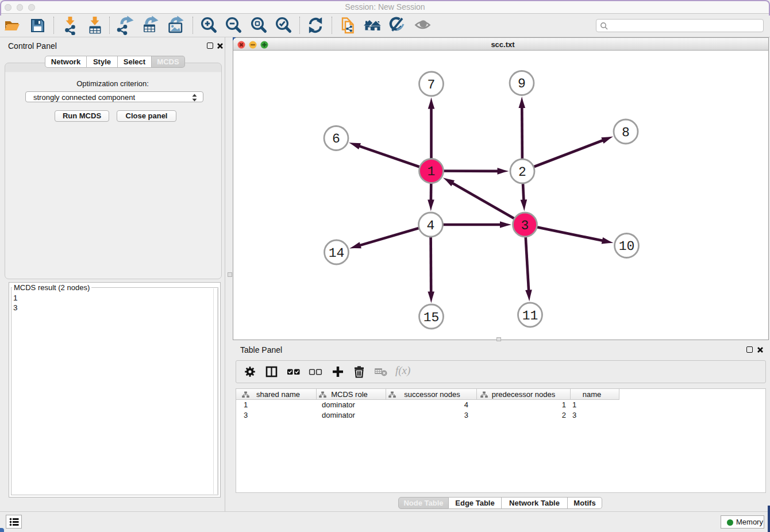 The height and width of the screenshot is (532, 770). I want to click on svg-text: 2, so click(522, 172).